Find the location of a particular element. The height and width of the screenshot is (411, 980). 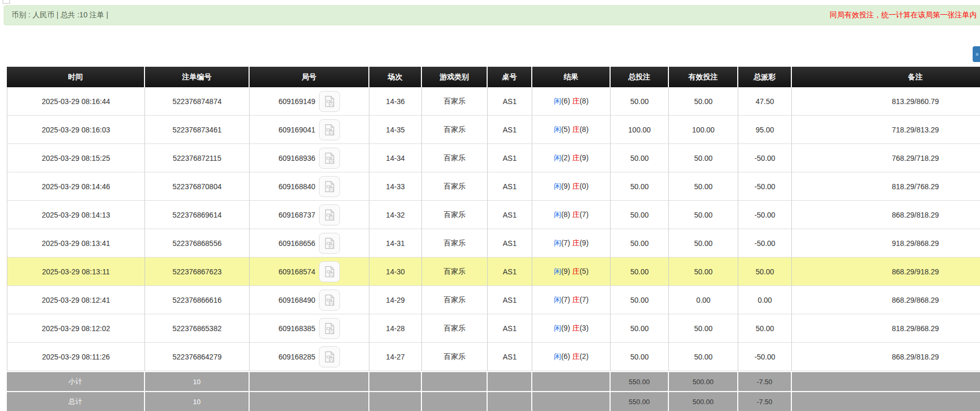

valid-bet-cell: 100.00 is located at coordinates (704, 130).